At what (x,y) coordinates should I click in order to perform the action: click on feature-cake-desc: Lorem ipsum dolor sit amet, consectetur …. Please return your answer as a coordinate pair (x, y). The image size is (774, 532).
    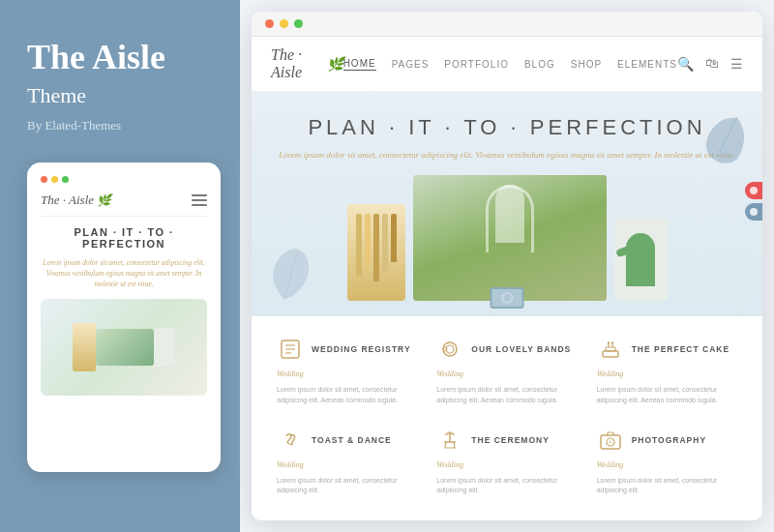
    Looking at the image, I should click on (668, 395).